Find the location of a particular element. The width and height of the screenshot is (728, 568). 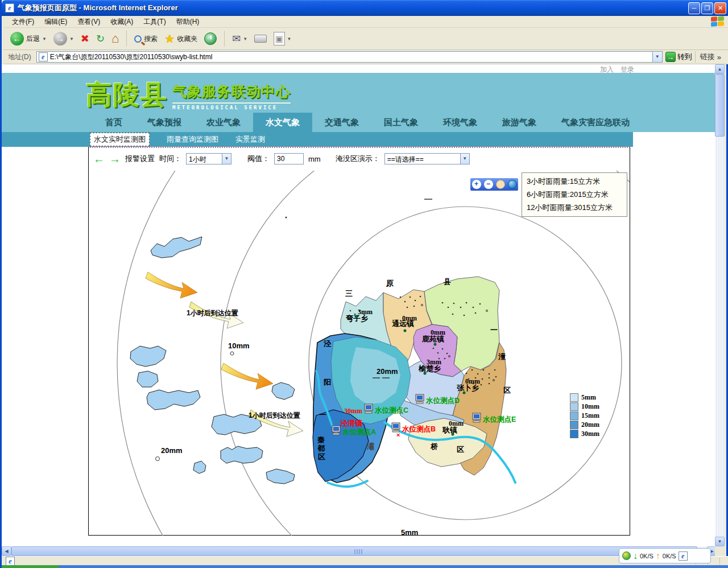

time-select: 1小时 ▼ is located at coordinates (209, 159).